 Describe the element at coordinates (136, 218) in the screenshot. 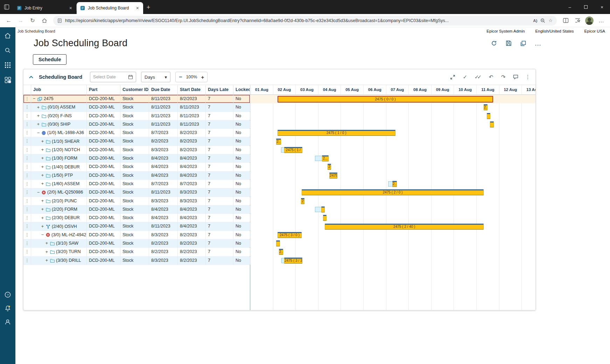

I see `table-row: ⋮+(2/30) DEBURDCD-200-MLStock8/4/20238/4…` at that location.